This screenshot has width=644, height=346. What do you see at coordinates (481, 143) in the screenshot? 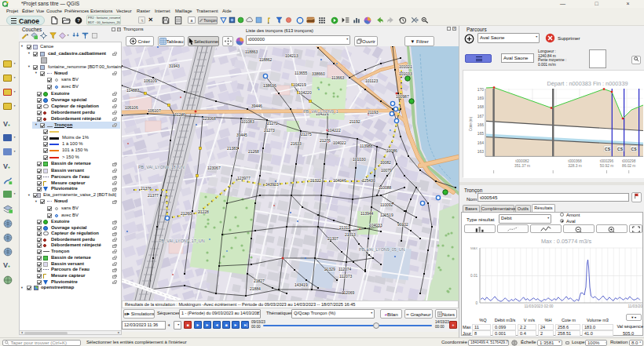
I see `svg-text: 164` at bounding box center [481, 143].